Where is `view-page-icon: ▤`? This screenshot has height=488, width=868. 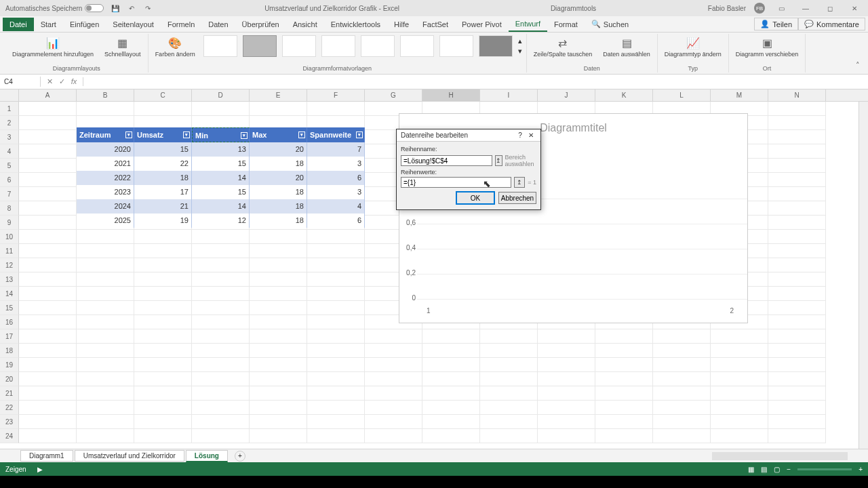
view-page-icon: ▤ is located at coordinates (764, 469).